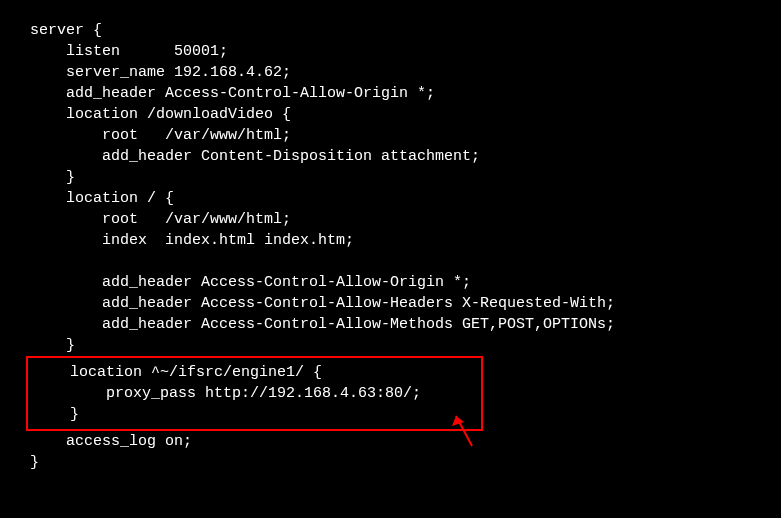 The height and width of the screenshot is (518, 781). Describe the element at coordinates (254, 394) in the screenshot. I see `highlight-box: location ^~/ifsrc/engine1/ { proxy_pass …` at that location.